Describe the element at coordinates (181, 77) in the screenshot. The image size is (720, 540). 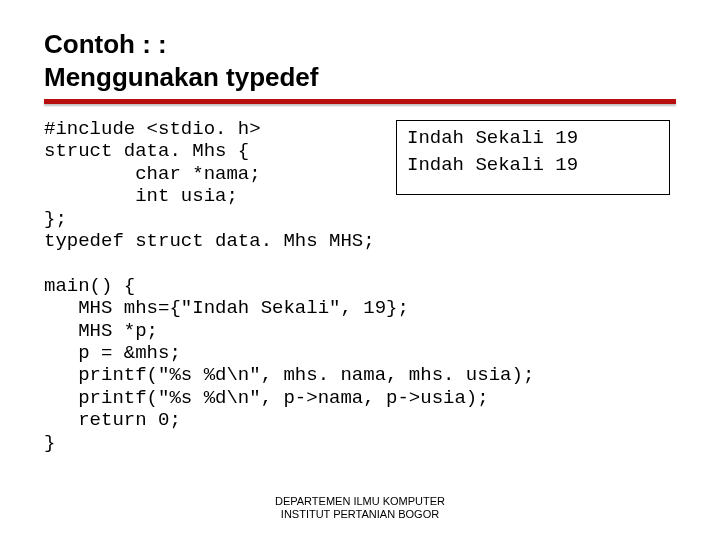
I see `title-line-2: Menggunakan typedef` at that location.